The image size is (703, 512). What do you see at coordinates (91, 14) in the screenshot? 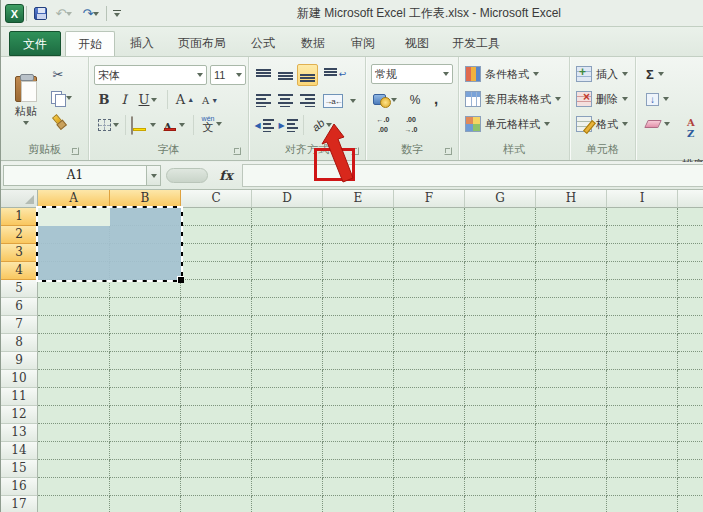
I see `redo-button: ↷` at bounding box center [91, 14].